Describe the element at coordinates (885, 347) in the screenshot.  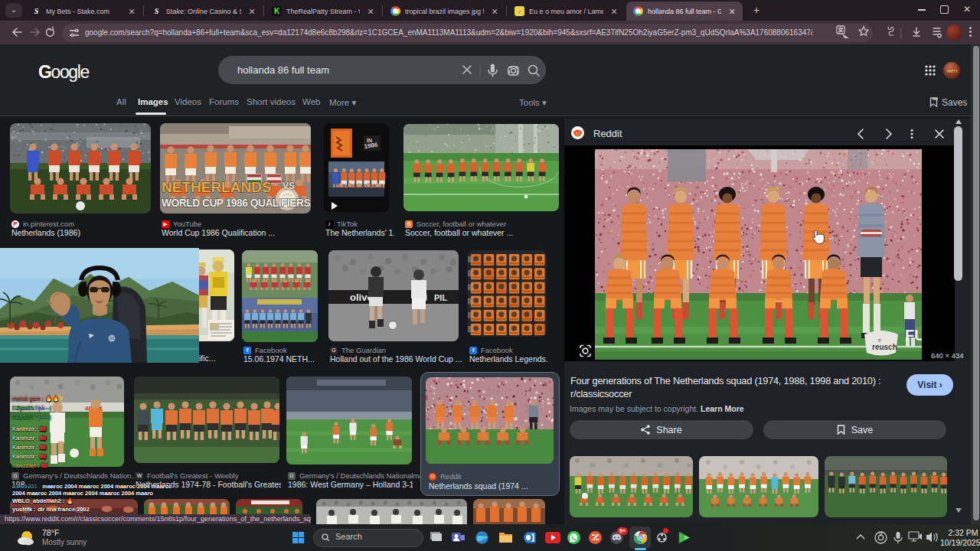
I see `svg-text: reusch` at that location.